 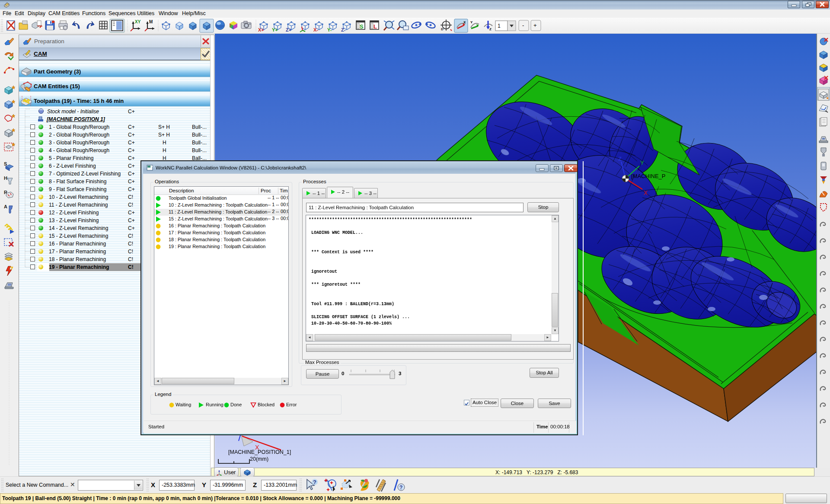 What do you see at coordinates (6, 178) in the screenshot?
I see `svg-text: H` at bounding box center [6, 178].